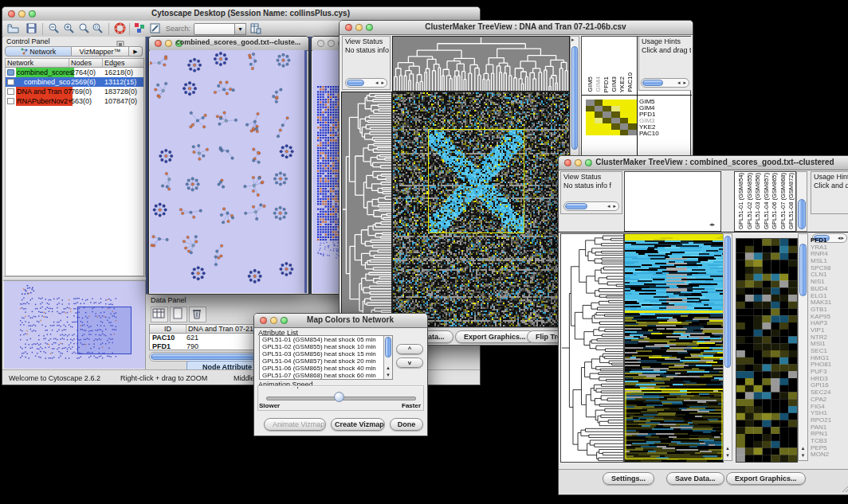 The width and height of the screenshot is (848, 504). What do you see at coordinates (713, 225) in the screenshot?
I see `scroll-arrows-icon: ◂▸` at bounding box center [713, 225].